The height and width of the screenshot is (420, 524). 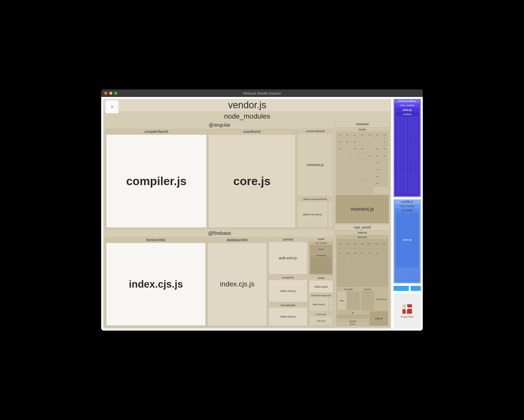 What do you see at coordinates (362, 261) in the screenshot?
I see `rxjs-operators: operators mapfiltertakemergeswitchcatchs…` at bounding box center [362, 261].